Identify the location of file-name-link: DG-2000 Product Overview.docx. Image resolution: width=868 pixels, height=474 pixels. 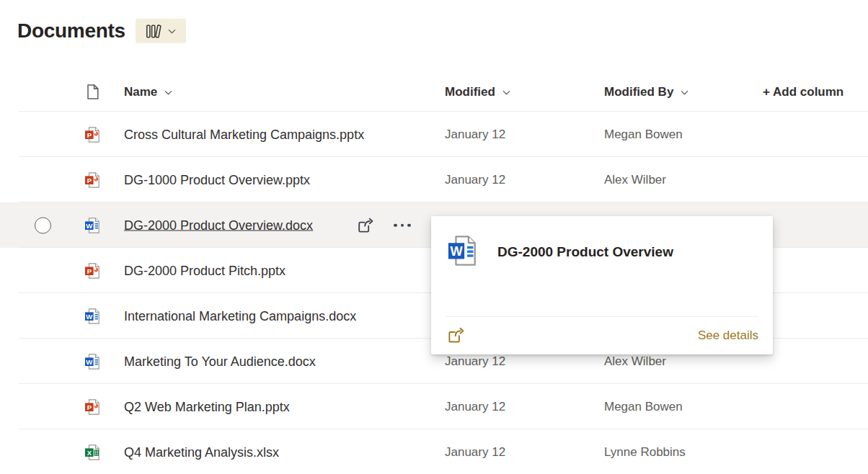
(218, 225).